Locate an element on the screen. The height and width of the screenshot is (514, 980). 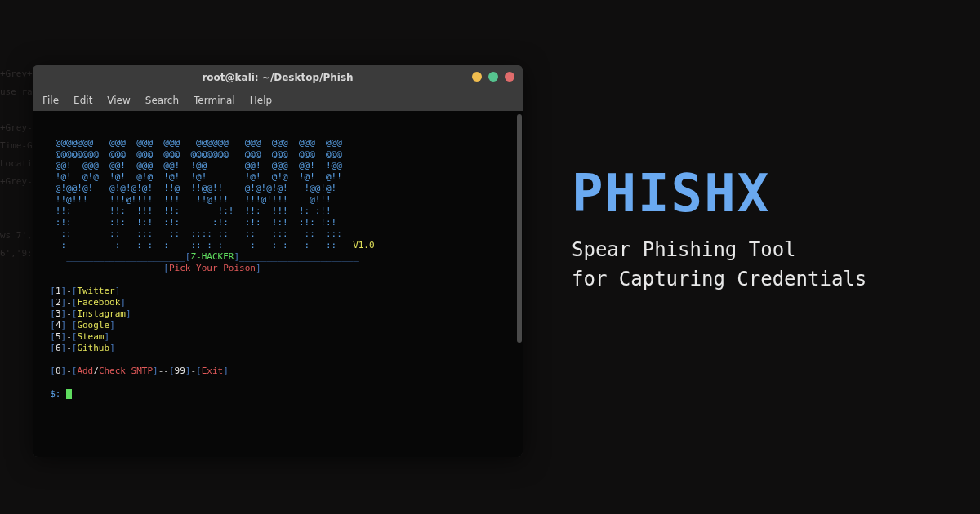
scrollbar is located at coordinates (519, 228).